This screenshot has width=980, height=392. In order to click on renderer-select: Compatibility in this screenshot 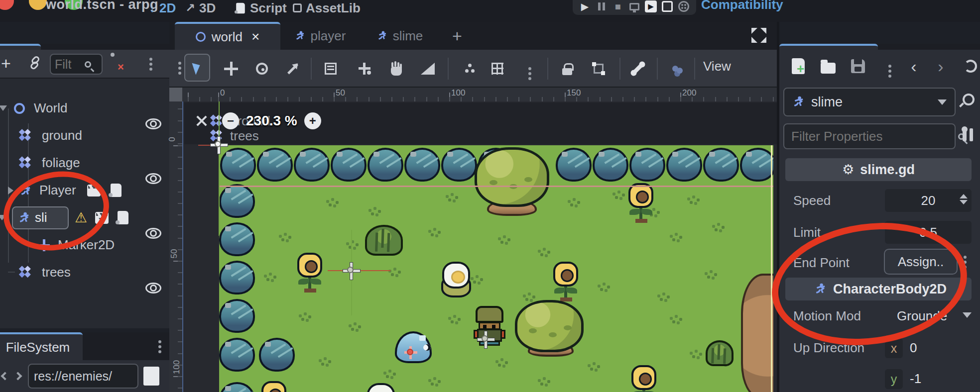, I will do `click(742, 6)`.